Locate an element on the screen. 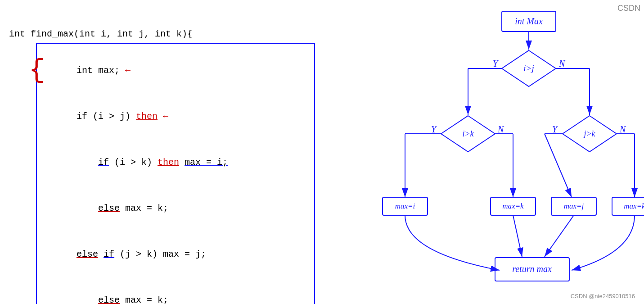  function-signature: int find_max(int i, int j, int k){ is located at coordinates (162, 34).